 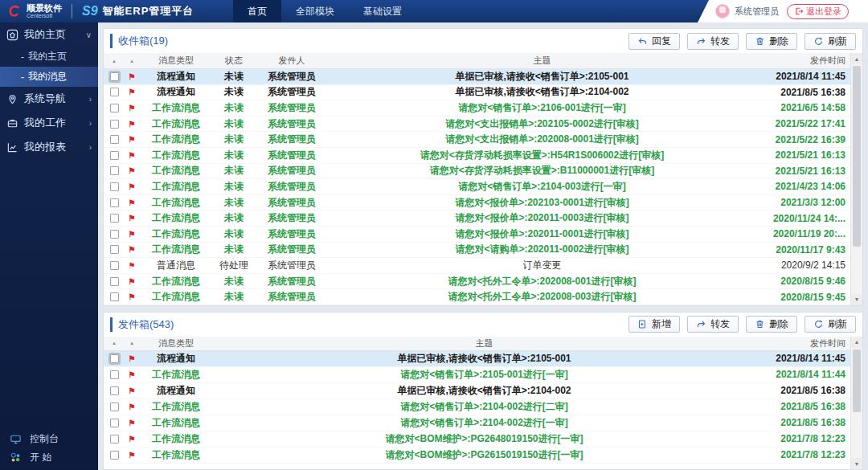 I want to click on message-subject: 请您对<报价单>:202011-0003进行[审核], so click(x=542, y=219).